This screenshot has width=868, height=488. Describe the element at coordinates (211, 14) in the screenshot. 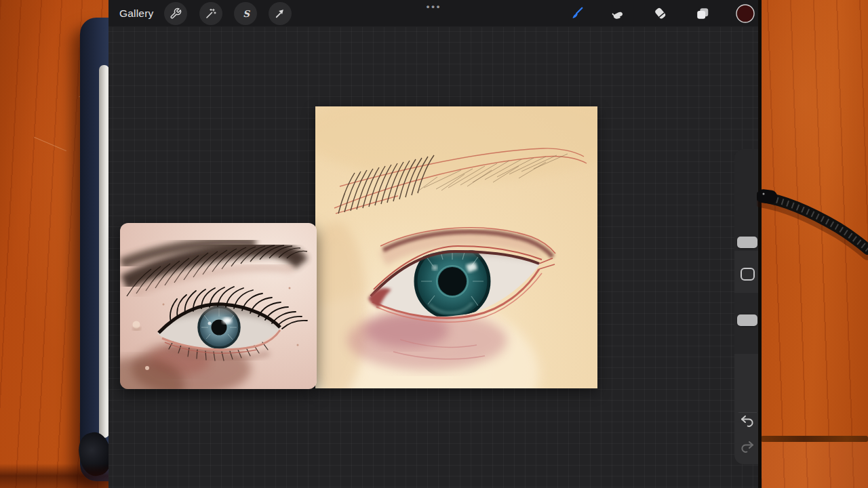

I see `adjustments-button` at that location.